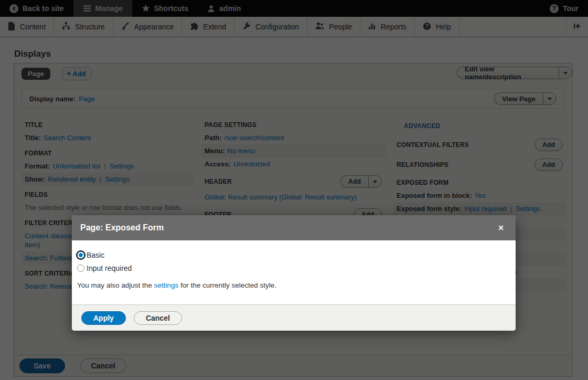 The image size is (588, 380). What do you see at coordinates (294, 318) in the screenshot?
I see `dialog-buttonpane: Apply Cancel` at bounding box center [294, 318].